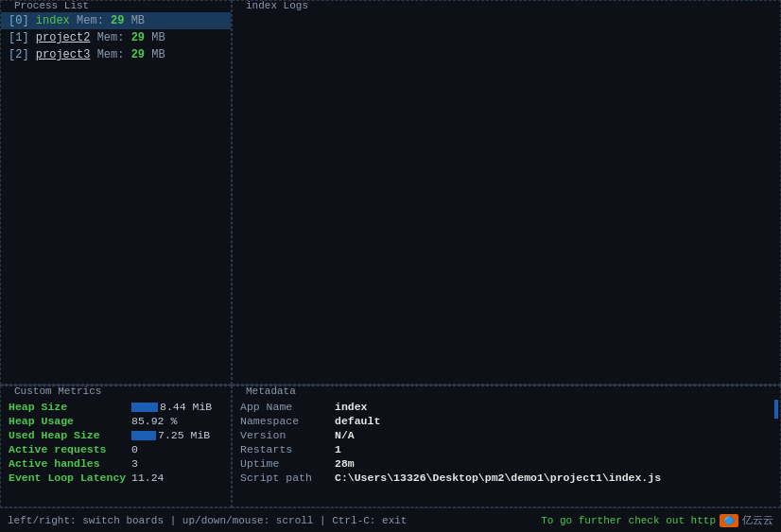 The height and width of the screenshot is (532, 781). Describe the element at coordinates (357, 421) in the screenshot. I see `metadata-value-namespace: default` at that location.